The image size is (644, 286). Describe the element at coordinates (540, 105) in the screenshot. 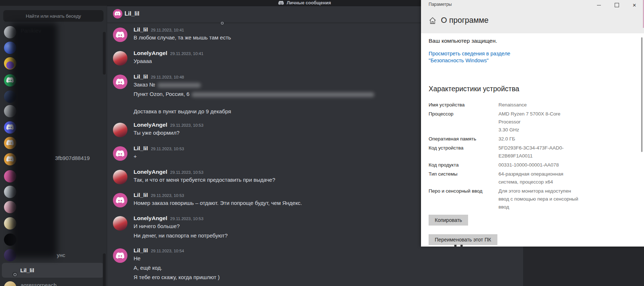

I see `spec-value: Renaissance` at that location.